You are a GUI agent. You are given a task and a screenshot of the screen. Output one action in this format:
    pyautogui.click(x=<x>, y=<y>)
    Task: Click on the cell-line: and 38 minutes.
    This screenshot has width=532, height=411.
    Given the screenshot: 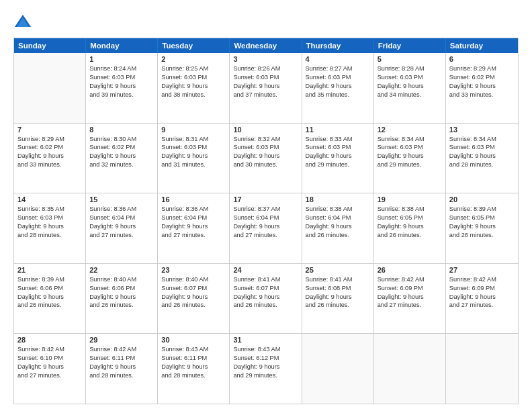 What is the action you would take?
    pyautogui.click(x=193, y=95)
    